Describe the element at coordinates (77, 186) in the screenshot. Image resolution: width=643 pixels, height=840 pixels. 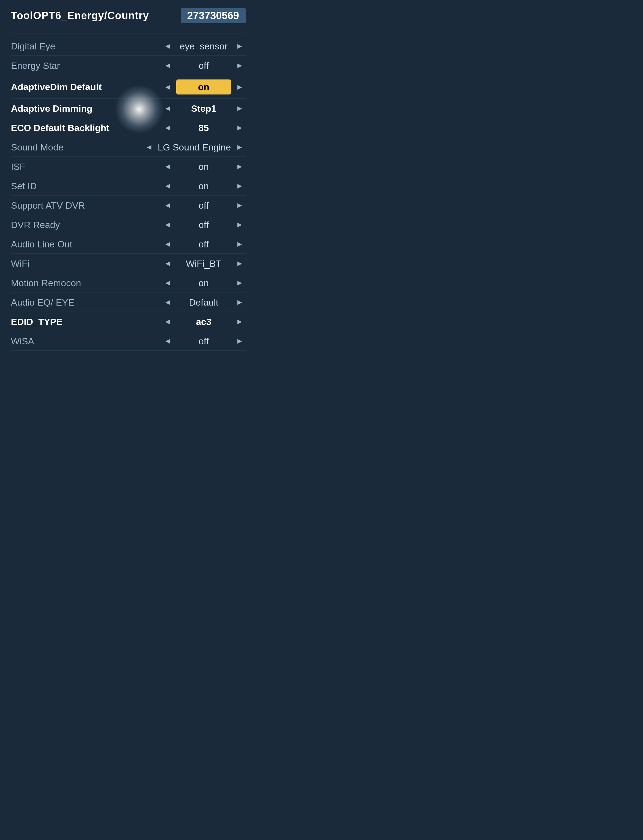
I see `label-set-id: Set ID` at that location.